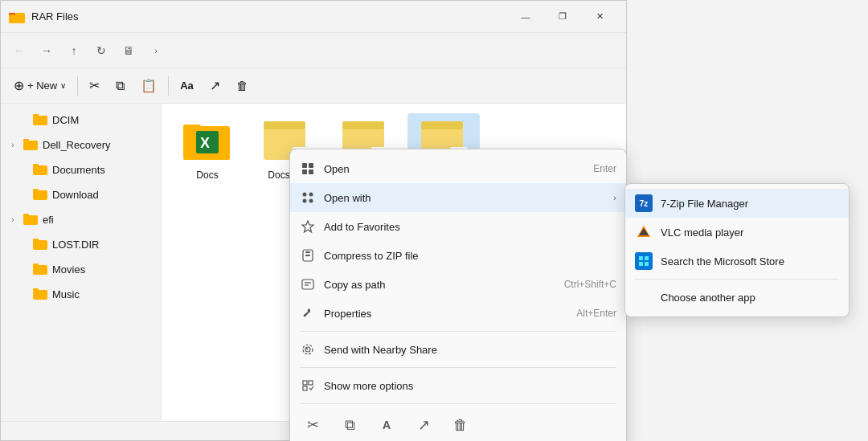 The height and width of the screenshot is (441, 868). Describe the element at coordinates (458, 255) in the screenshot. I see `menu-item-compress-zip: Compress to ZIP file` at that location.